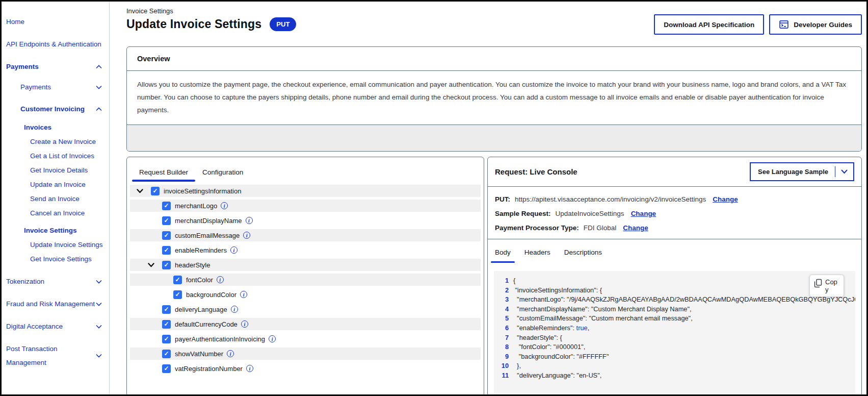 This screenshot has height=396, width=868. Describe the element at coordinates (223, 173) in the screenshot. I see `tab-configuration: Configuration` at that location.